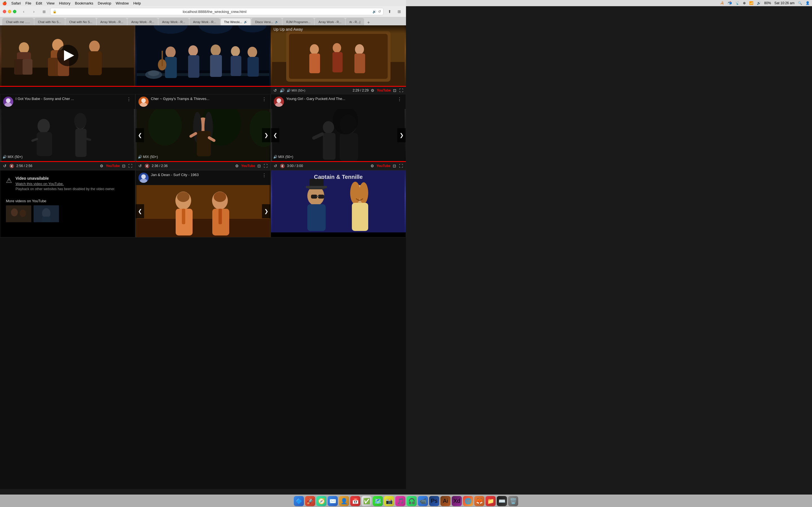  Describe the element at coordinates (68, 199) in the screenshot. I see `video-unavailable-container: ⚠ Video unavailable Watch this video on …` at that location.